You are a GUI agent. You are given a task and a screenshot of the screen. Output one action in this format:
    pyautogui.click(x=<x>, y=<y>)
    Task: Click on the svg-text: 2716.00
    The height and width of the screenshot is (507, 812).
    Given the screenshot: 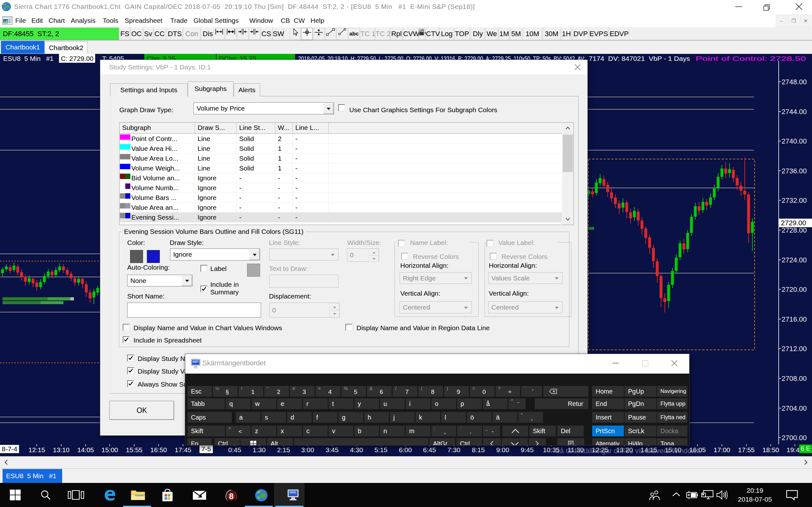 What is the action you would take?
    pyautogui.click(x=794, y=319)
    